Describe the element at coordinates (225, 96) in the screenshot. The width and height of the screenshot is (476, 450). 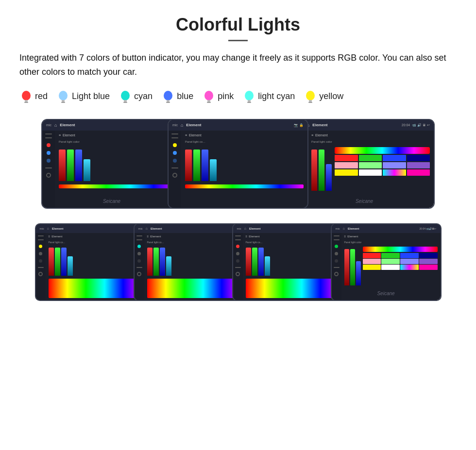
I see `color-label-pink: pink` at that location.